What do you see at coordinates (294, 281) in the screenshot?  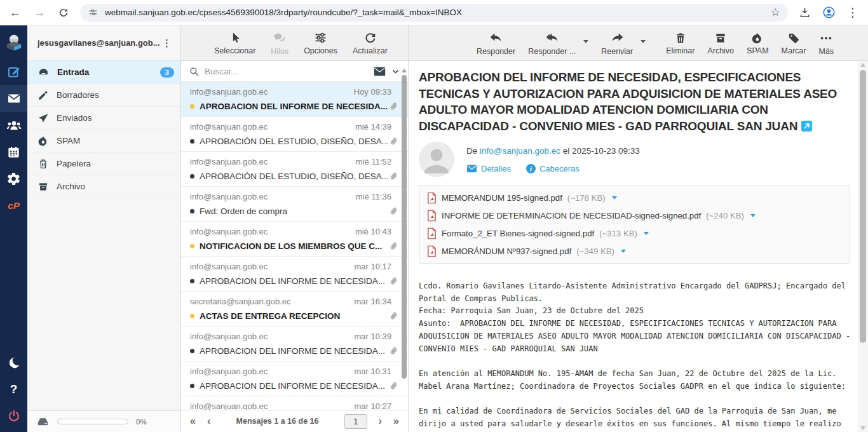 I see `message-subject: APROBACION DEL INFORME DE NECESIDA...` at bounding box center [294, 281].